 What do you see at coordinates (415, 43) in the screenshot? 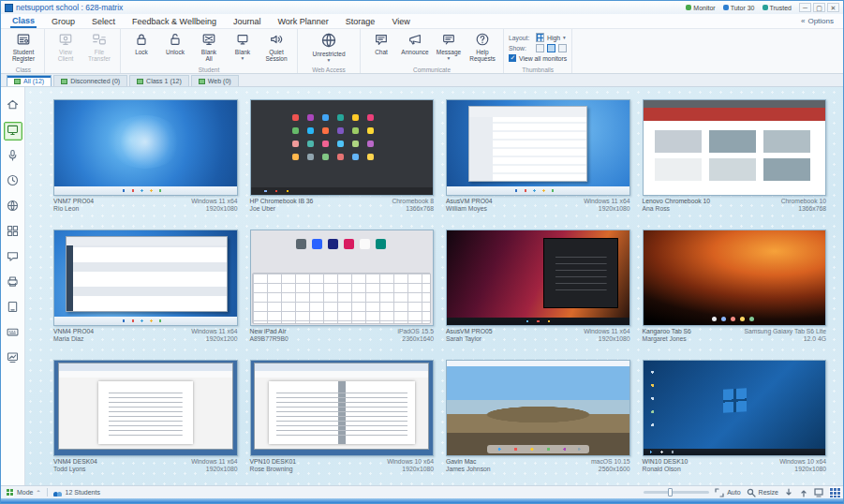
I see `announce-button: Announce` at bounding box center [415, 43].